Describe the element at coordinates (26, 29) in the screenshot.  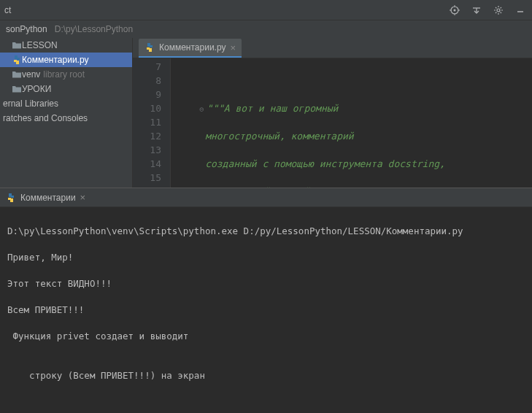
I see `breadcrumb-project: sonPython` at that location.